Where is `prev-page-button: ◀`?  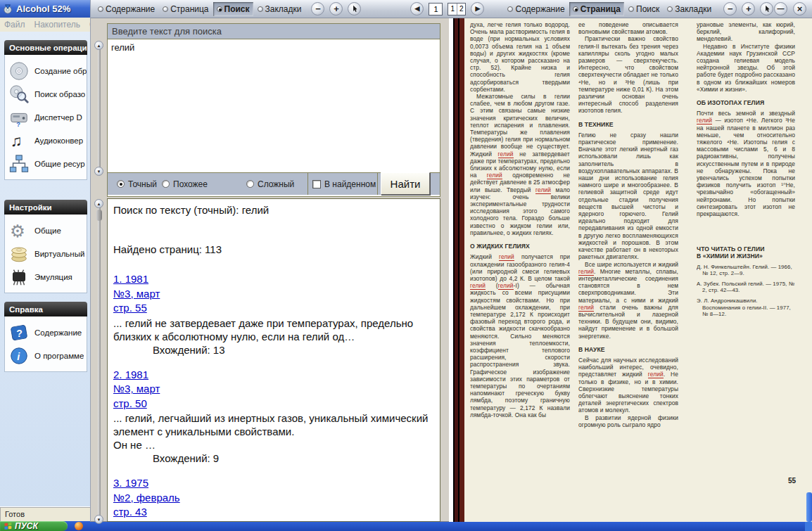
prev-page-button: ◀ is located at coordinates (417, 8).